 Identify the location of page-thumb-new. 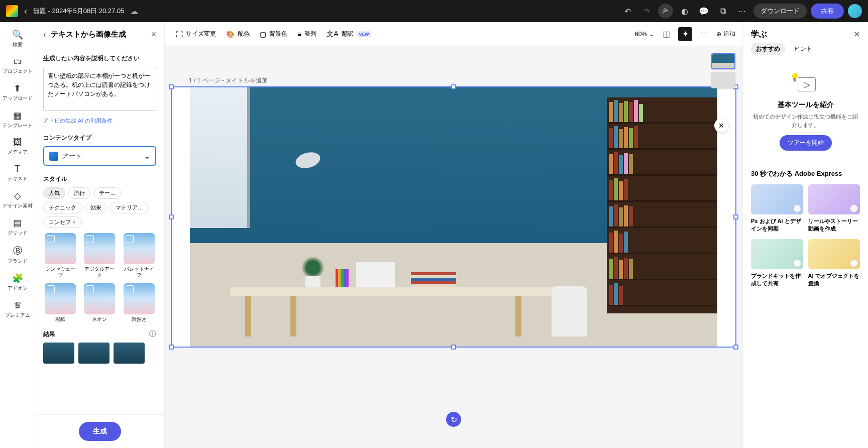
(723, 80).